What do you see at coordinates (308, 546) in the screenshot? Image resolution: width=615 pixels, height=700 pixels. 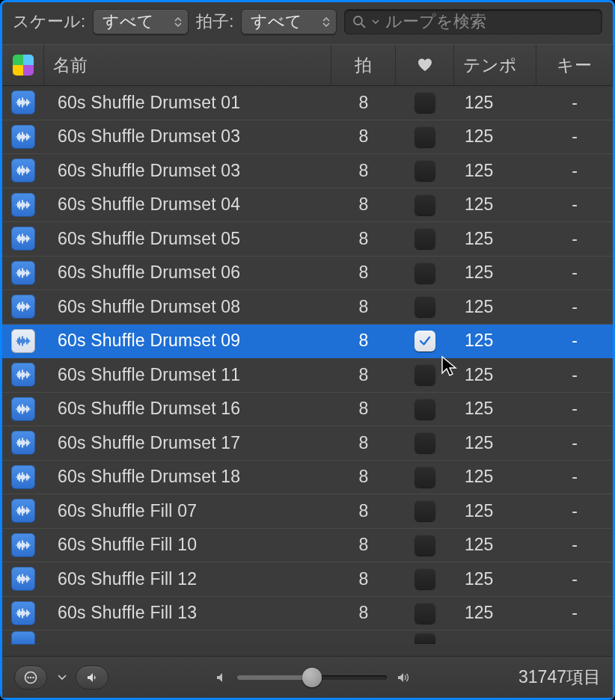 I see `table-row: 60s Shuffle Fill 108125-` at bounding box center [308, 546].